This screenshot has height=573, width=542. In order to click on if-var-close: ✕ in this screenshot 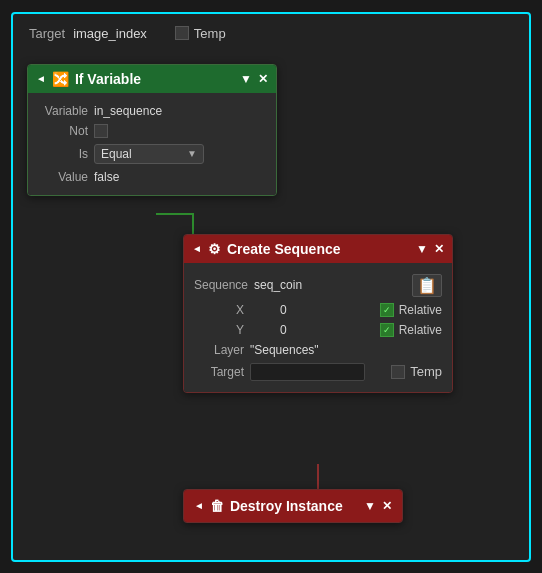, I will do `click(263, 79)`.